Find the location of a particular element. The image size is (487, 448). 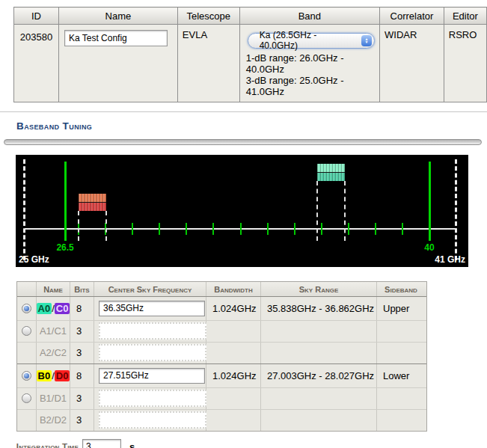

baseband-table-header: NameBitsCenter Sky FrequencyBandwidthSky… is located at coordinates (221, 289).